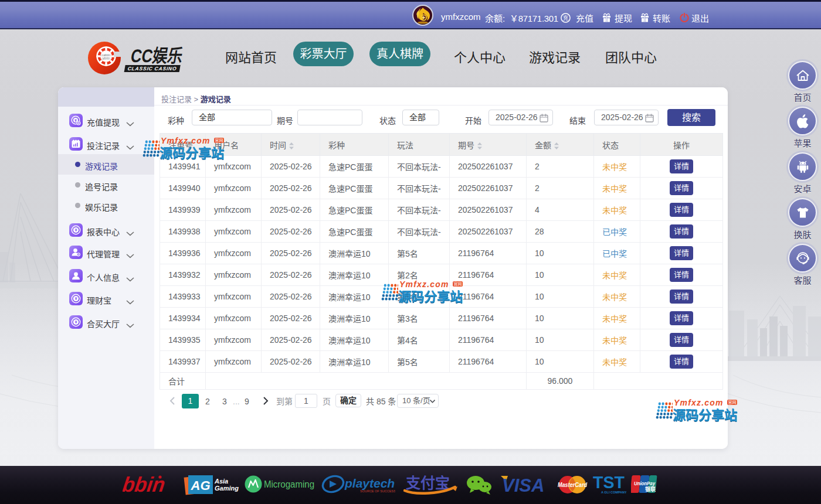  Describe the element at coordinates (106, 59) in the screenshot. I see `svg-text: CASINO` at that location.